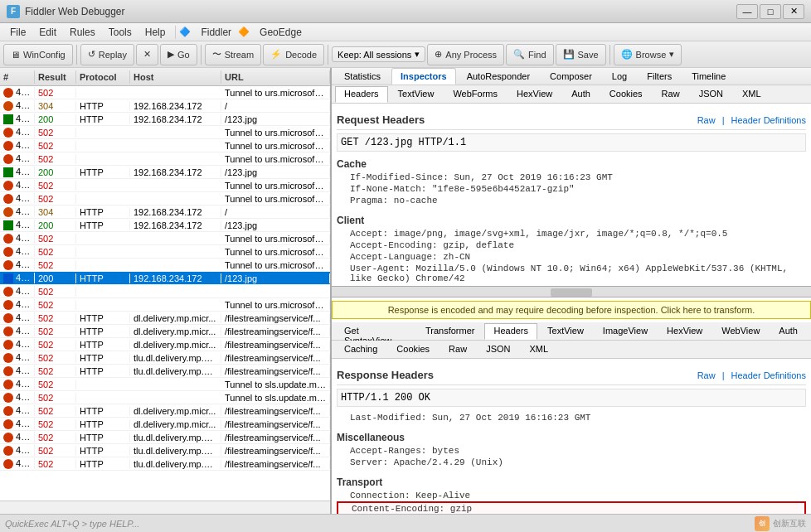 The width and height of the screenshot is (811, 532). I want to click on resp-header-defs-link: Header Definitions, so click(770, 375).